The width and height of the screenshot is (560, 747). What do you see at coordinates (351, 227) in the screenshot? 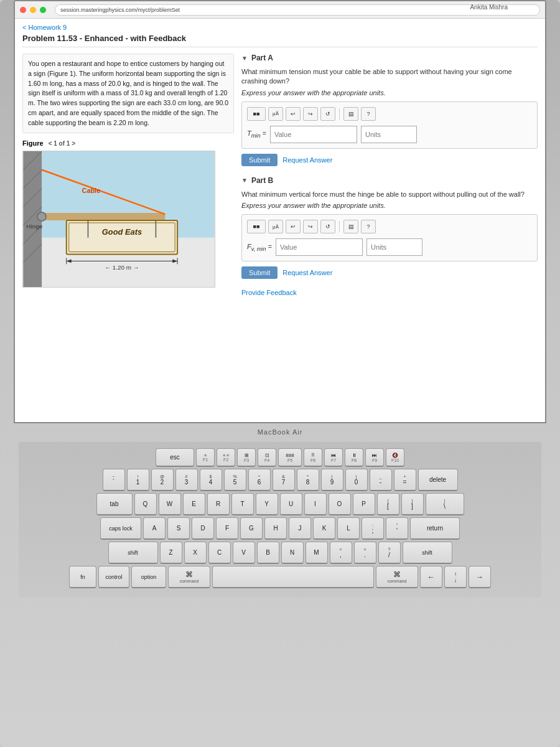
I see `part-b-keyboard-btn: ▤` at bounding box center [351, 227].